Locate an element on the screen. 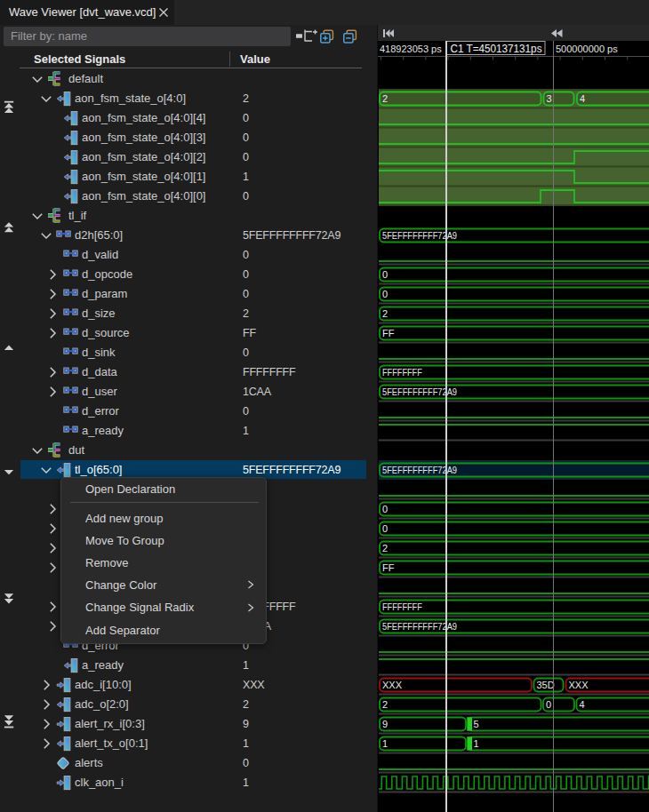  svg-text: 3 is located at coordinates (549, 99).